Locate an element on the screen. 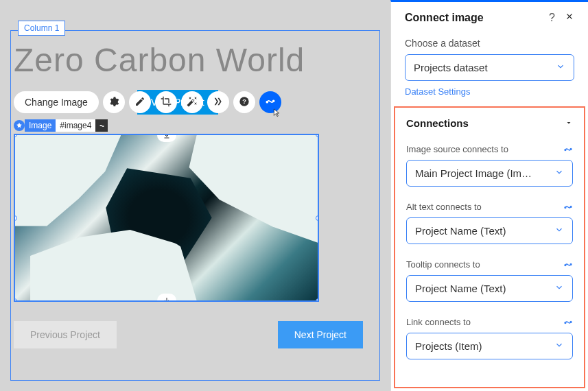 Image resolution: width=588 pixels, height=391 pixels. dataset-settings-link: Dataset Settings is located at coordinates (438, 92).